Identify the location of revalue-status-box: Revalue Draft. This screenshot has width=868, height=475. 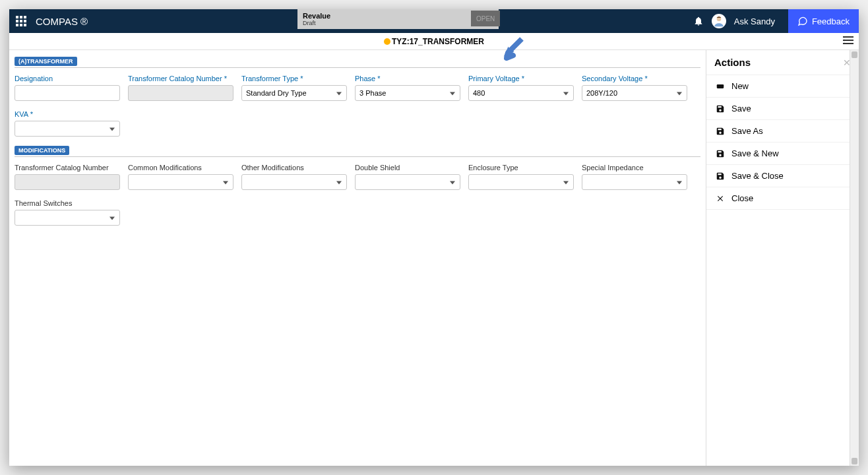
(398, 19).